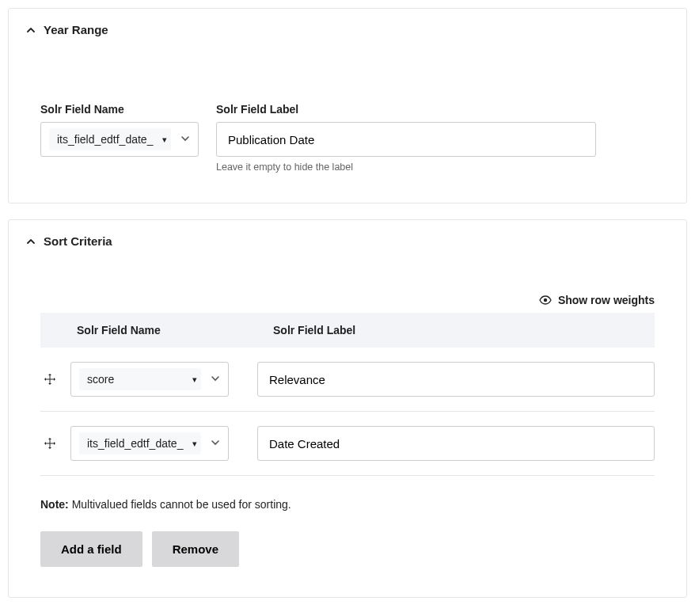 Image resolution: width=695 pixels, height=616 pixels. What do you see at coordinates (140, 379) in the screenshot?
I see `select-value: score` at bounding box center [140, 379].